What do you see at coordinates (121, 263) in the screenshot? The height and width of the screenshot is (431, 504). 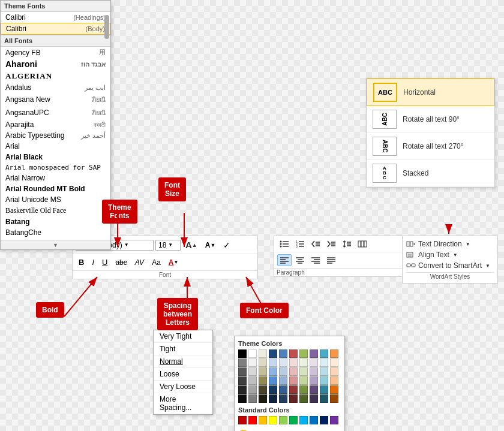 I see `strikethrough-button: abc` at bounding box center [121, 263].